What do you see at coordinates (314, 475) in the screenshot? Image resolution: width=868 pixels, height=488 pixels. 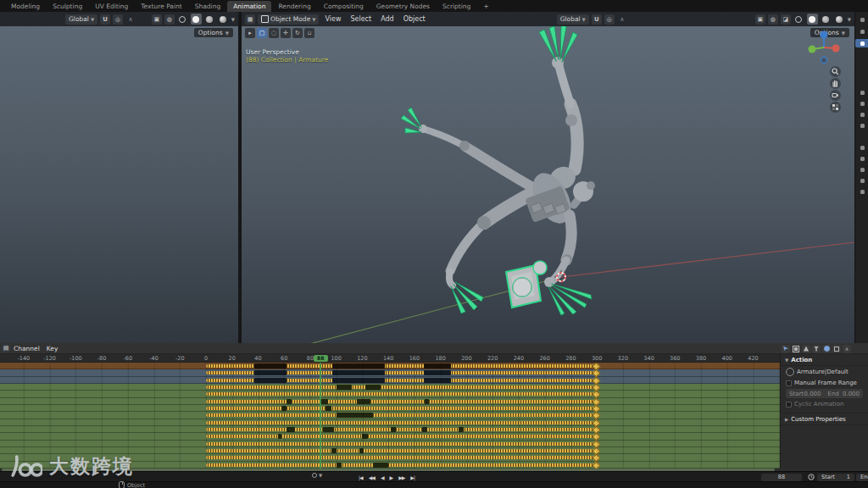 I see `auto-key-record-icon` at bounding box center [314, 475].